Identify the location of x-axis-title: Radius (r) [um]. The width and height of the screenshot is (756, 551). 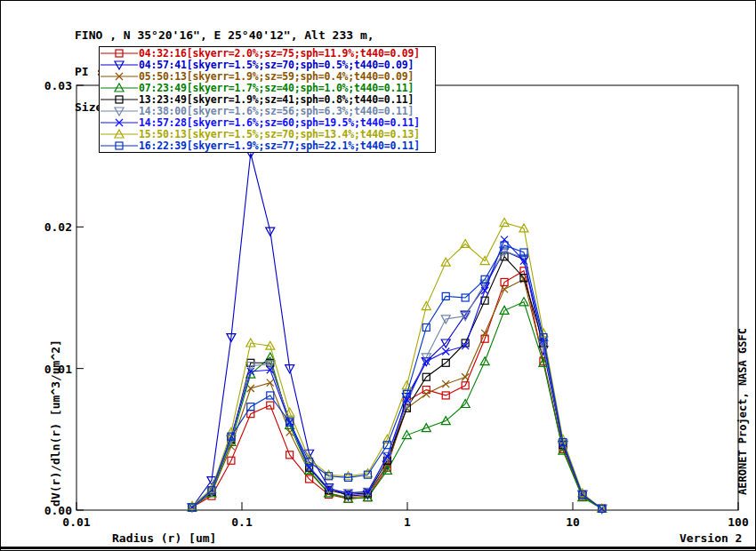
(164, 539).